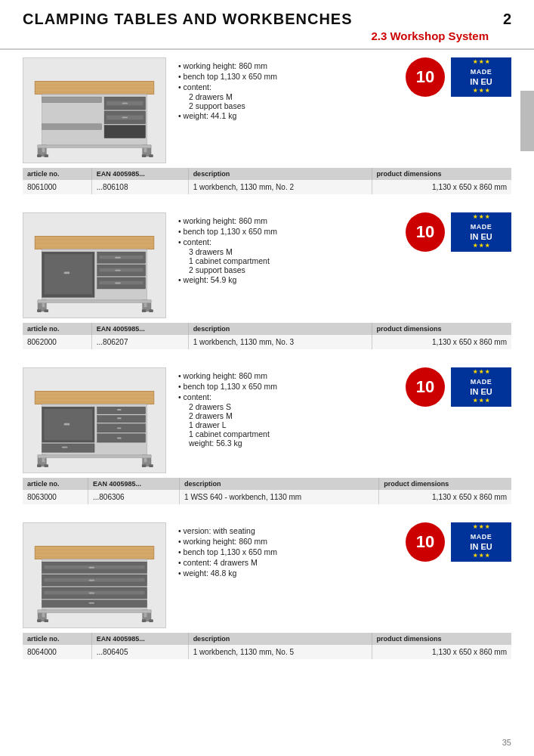 The width and height of the screenshot is (534, 756). Describe the element at coordinates (282, 280) in the screenshot. I see `feature-item: weight: 54.9 kg` at that location.